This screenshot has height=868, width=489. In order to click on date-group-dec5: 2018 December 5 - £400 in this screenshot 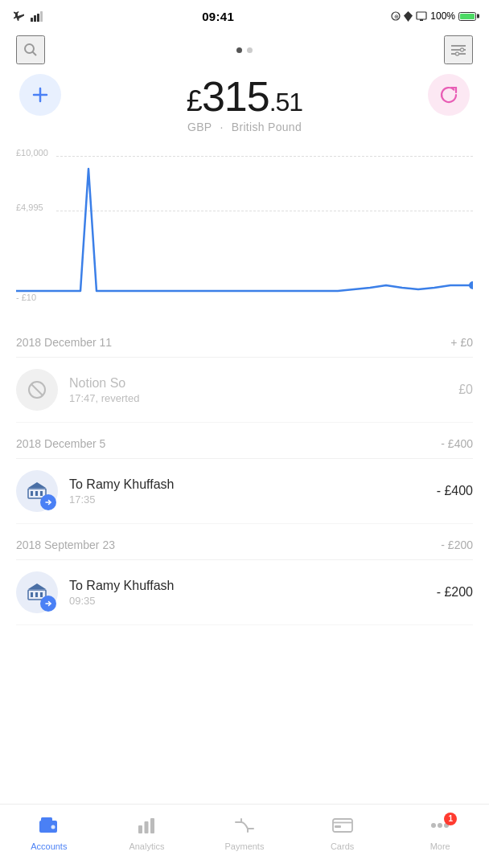, I will do `click(244, 440)`.